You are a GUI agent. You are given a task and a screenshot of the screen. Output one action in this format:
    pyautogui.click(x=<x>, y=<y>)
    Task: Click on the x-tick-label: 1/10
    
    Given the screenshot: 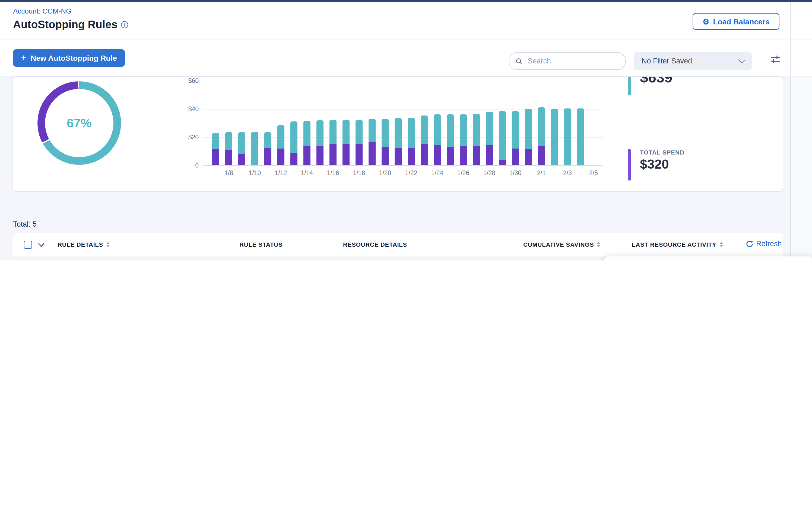 What is the action you would take?
    pyautogui.click(x=255, y=173)
    